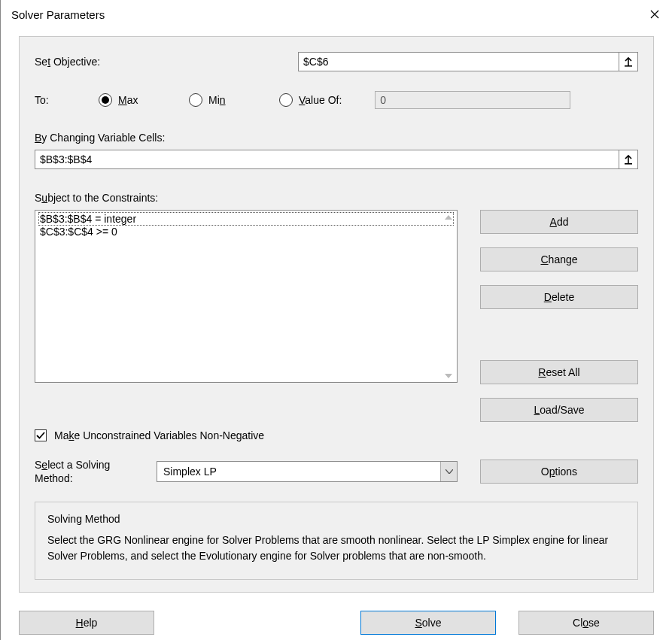  What do you see at coordinates (336, 100) in the screenshot?
I see `to-row: To: Max Min Value Of:` at bounding box center [336, 100].